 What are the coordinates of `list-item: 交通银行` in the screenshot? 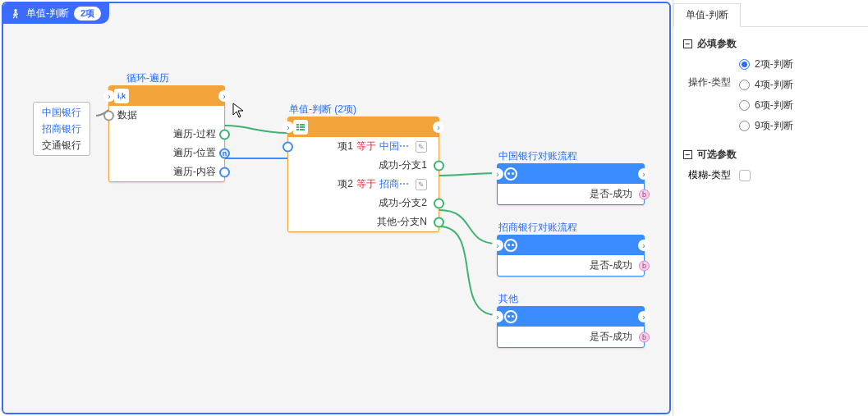 It's located at (62, 145).